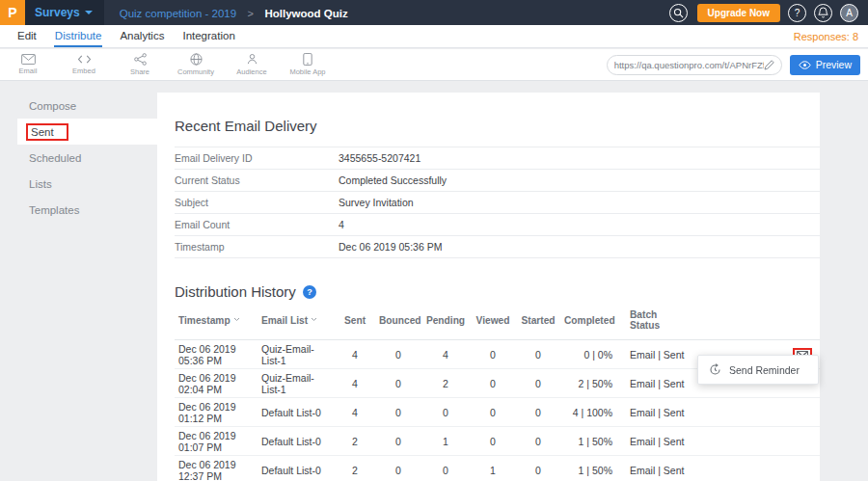 The width and height of the screenshot is (868, 481). I want to click on delivery-detail-row: Timestamp Dec 06 2019 05:36 PM, so click(498, 247).